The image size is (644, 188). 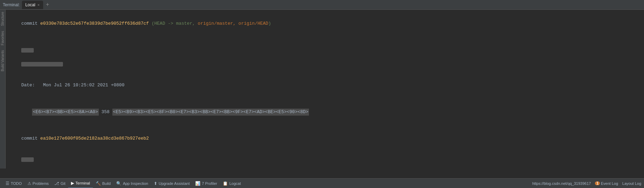 What do you see at coordinates (211, 112) in the screenshot?
I see `hex-suffix1: <E5><B9><B3><E5><8F><B0><E7><B3><BB><E7>…` at bounding box center [211, 112].